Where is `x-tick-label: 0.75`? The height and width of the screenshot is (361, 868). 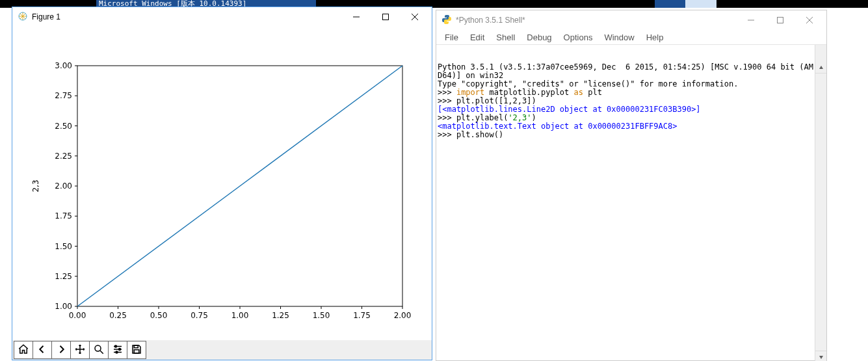 x-tick-label: 0.75 is located at coordinates (199, 315).